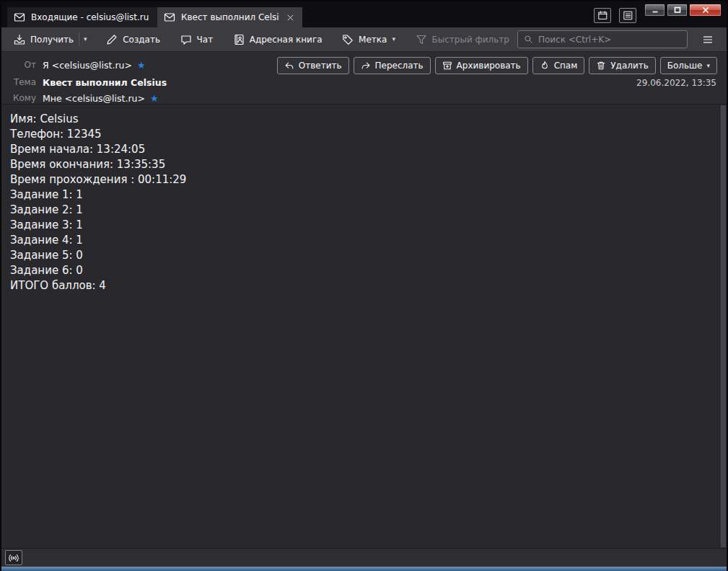  What do you see at coordinates (723, 326) in the screenshot?
I see `scrollbar-thumb` at bounding box center [723, 326].